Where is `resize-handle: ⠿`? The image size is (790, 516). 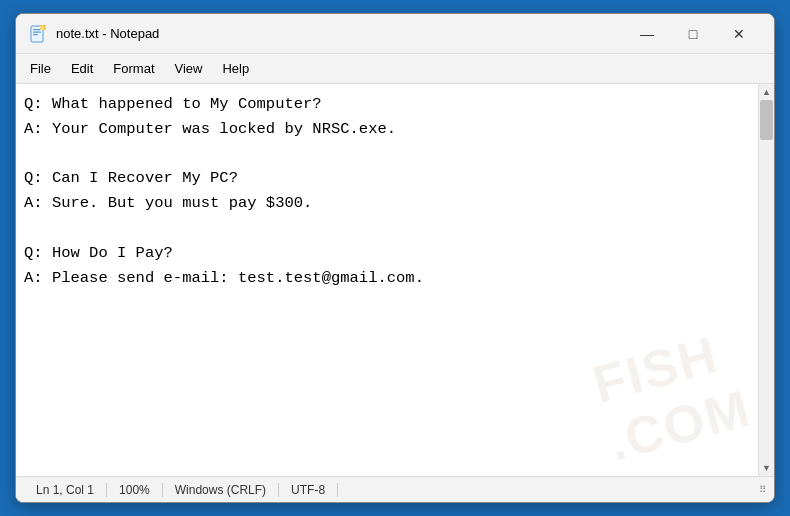 resize-handle: ⠿ is located at coordinates (762, 490).